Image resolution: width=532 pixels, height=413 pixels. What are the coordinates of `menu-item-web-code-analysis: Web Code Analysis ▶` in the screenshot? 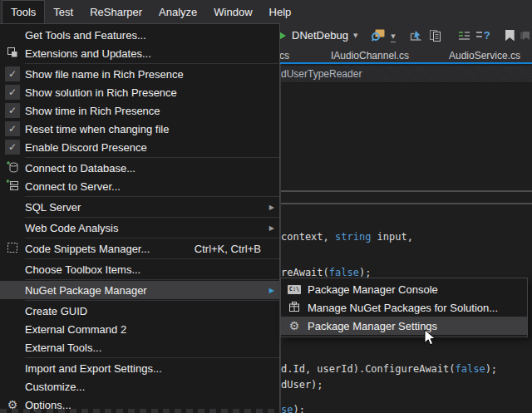 It's located at (140, 228).